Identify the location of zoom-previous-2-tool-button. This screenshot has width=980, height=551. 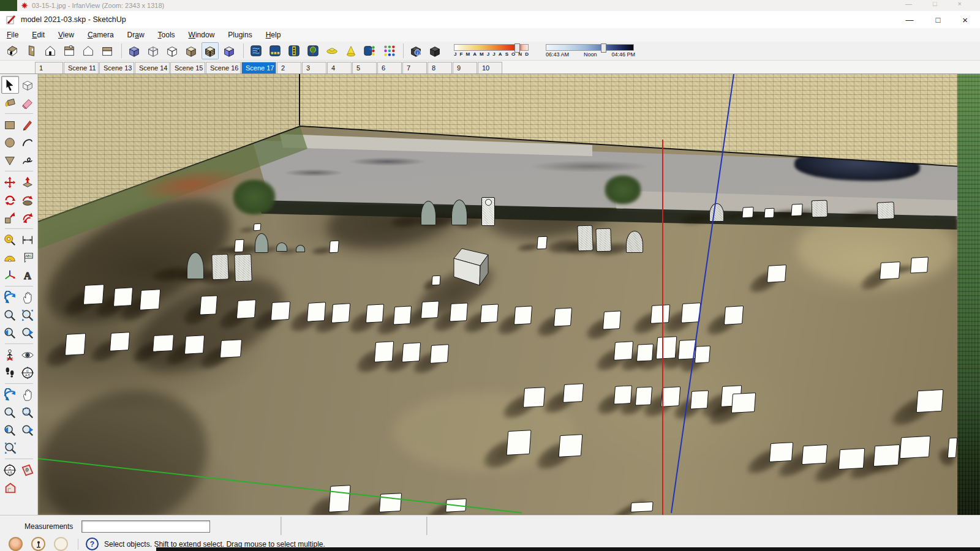
(10, 430).